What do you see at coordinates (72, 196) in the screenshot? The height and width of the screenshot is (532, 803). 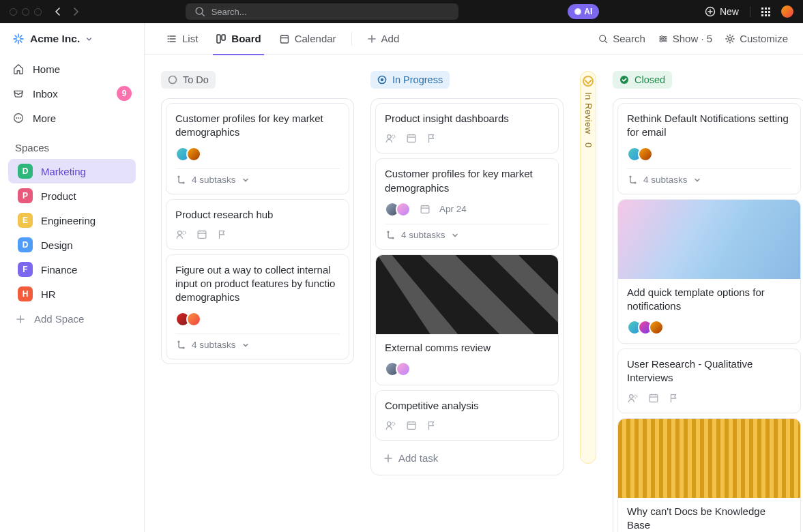 I see `space-item-product: PProduct` at bounding box center [72, 196].